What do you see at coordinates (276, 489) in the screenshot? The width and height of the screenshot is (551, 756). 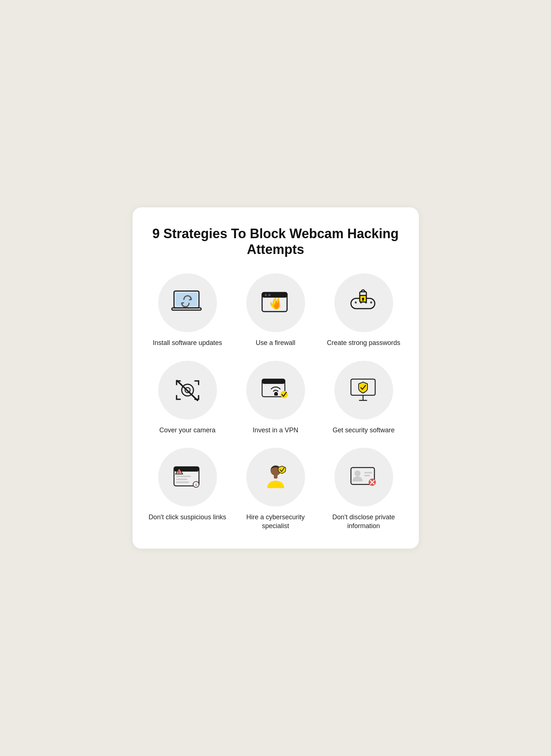 I see `item-cybersecurity-specialist: Hire a cybersecurity specialist` at bounding box center [276, 489].